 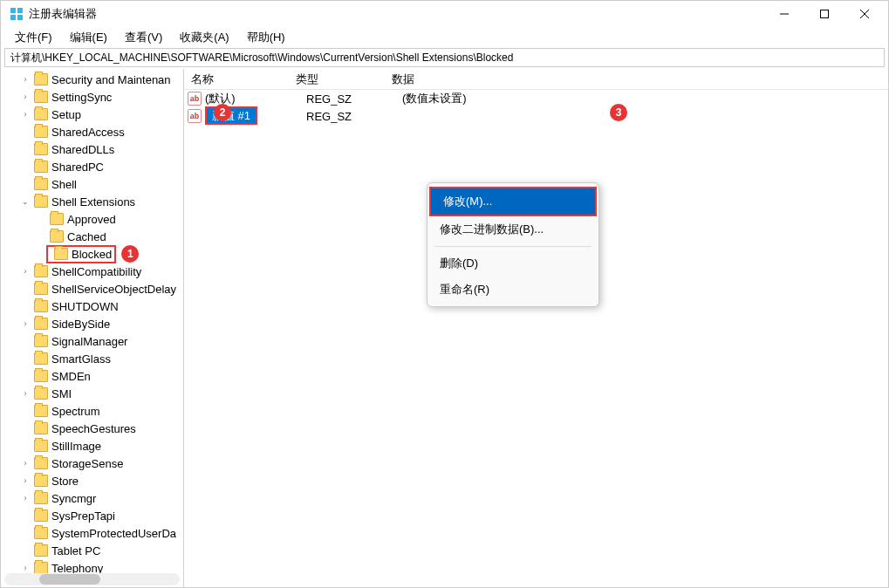 What do you see at coordinates (92, 428) in the screenshot?
I see `tree-item: SpeechGestures` at bounding box center [92, 428].